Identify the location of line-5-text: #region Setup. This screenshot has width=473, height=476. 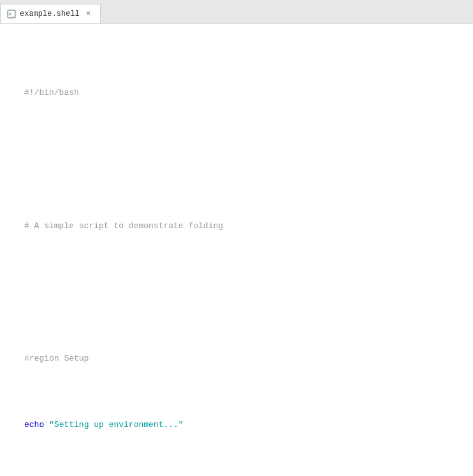
(56, 359).